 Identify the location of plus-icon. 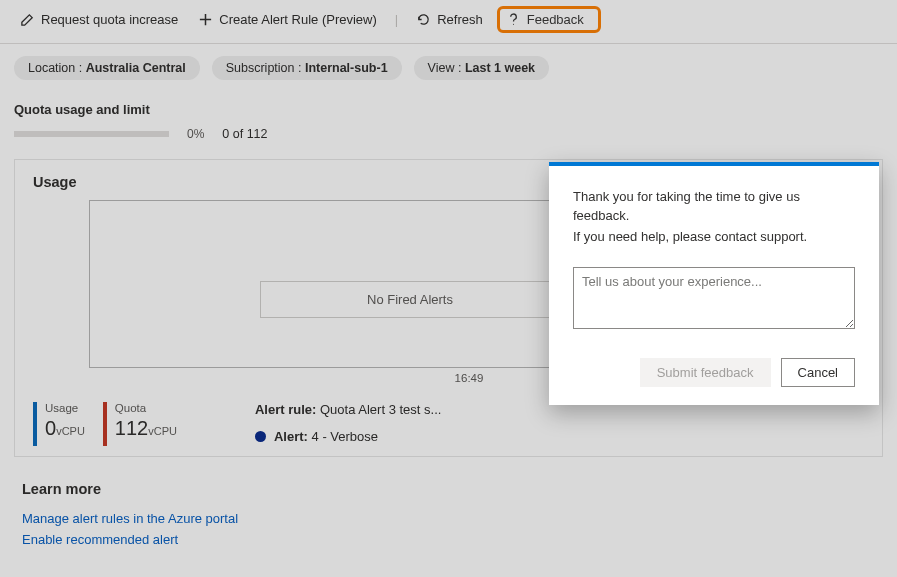
(206, 20).